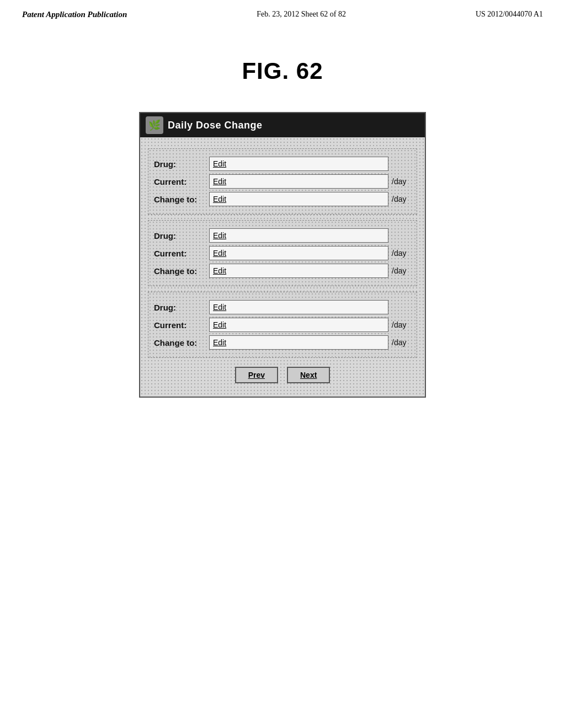  Describe the element at coordinates (402, 325) in the screenshot. I see `current-unit-3: /day` at that location.